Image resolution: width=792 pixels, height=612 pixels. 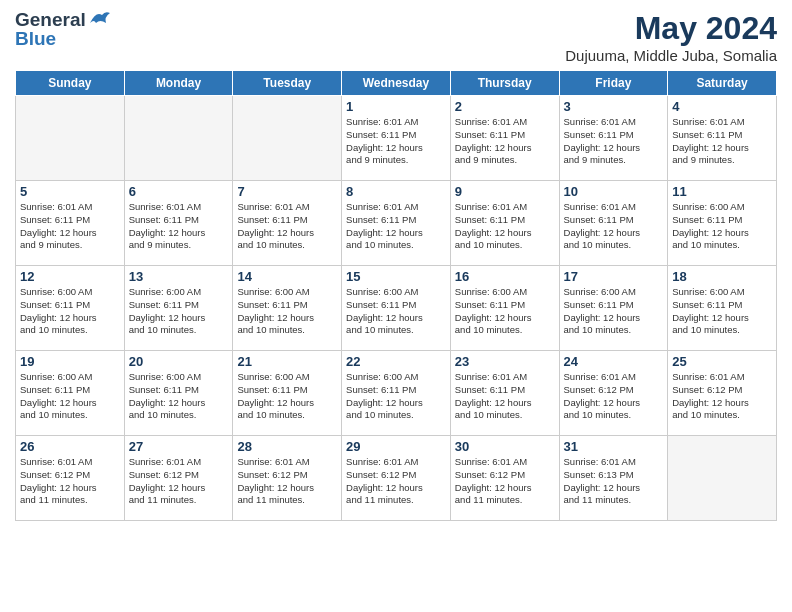 I want to click on cal-cell: 24Sunrise: 6:01 AMSunset: 6:12 PMDayligh…, so click(x=614, y=394).